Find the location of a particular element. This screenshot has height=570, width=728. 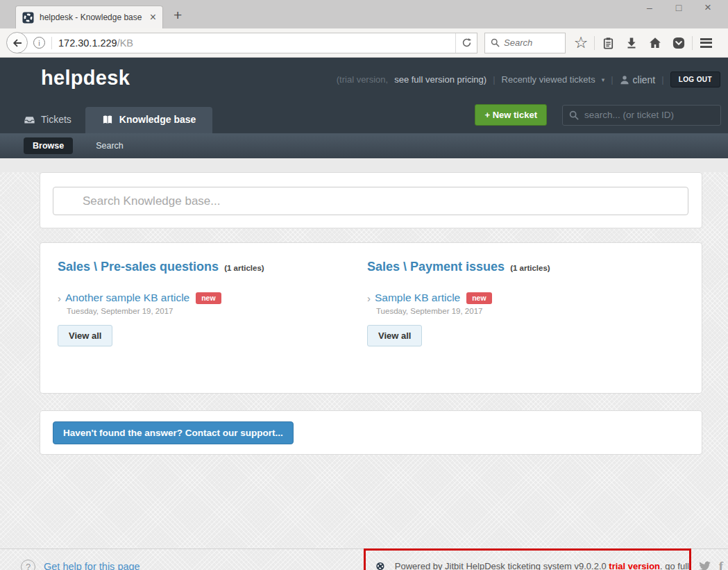

url-divider is located at coordinates (51, 43).